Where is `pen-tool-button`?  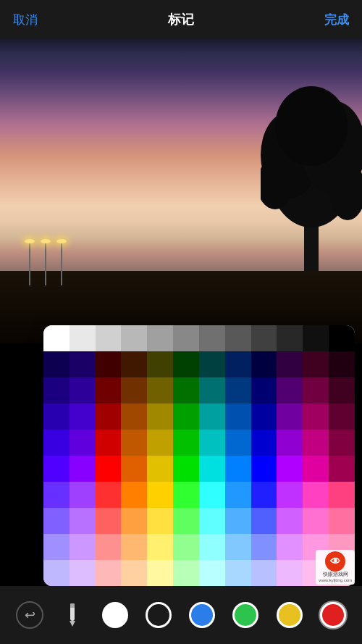 pen-tool-button is located at coordinates (72, 615).